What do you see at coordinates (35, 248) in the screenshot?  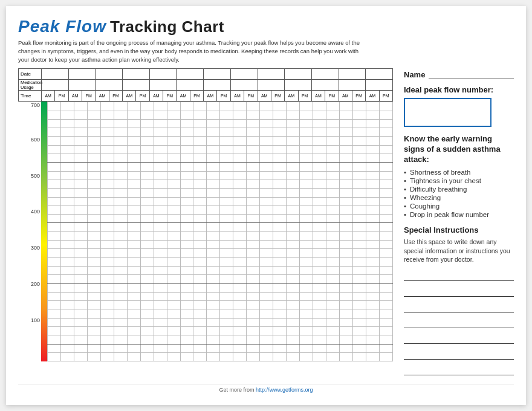 I see `y-300: 300` at bounding box center [35, 248].